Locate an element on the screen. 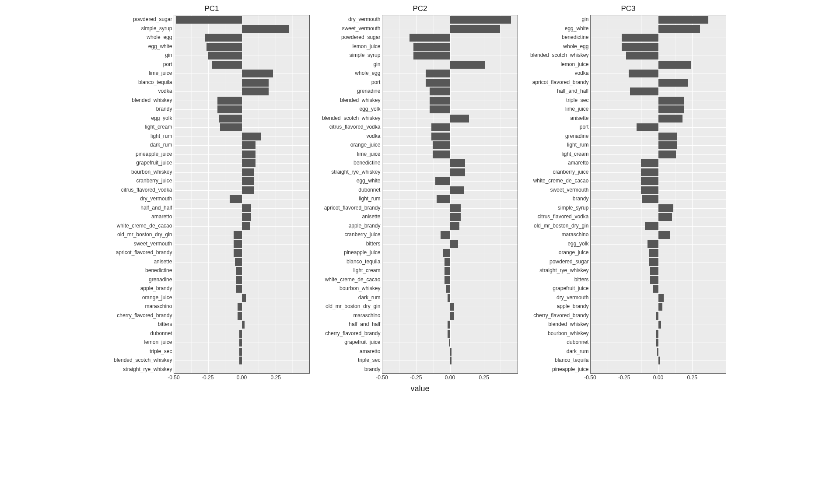 Image resolution: width=840 pixels, height=504 pixels. y-tick-label: bourbon_whiskey is located at coordinates (151, 172).